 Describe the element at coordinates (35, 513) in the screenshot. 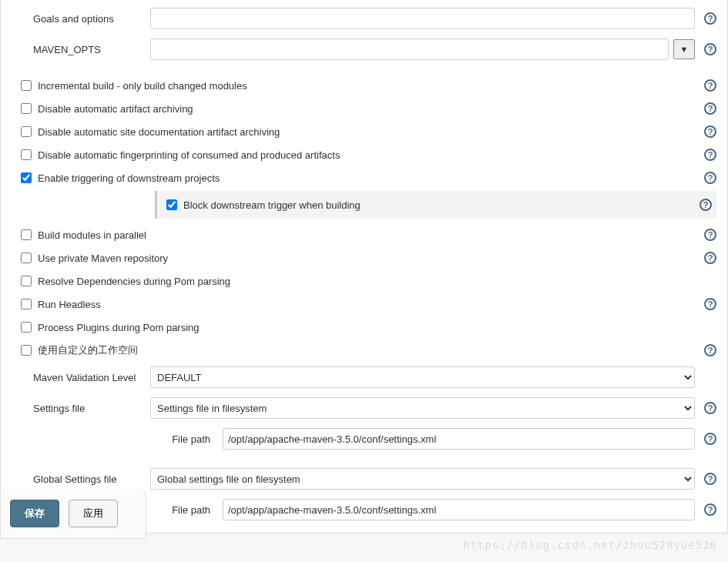

I see `save-button: 保存` at that location.